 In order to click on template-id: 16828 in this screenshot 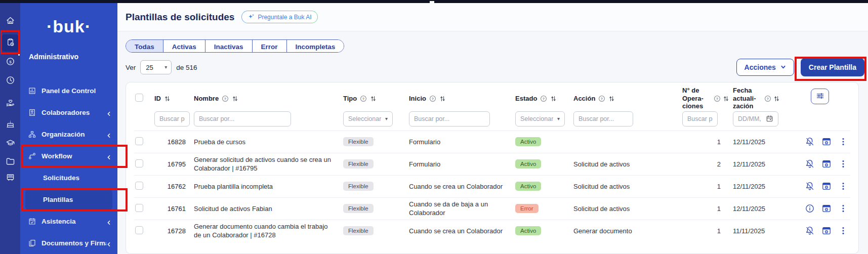, I will do `click(174, 142)`.